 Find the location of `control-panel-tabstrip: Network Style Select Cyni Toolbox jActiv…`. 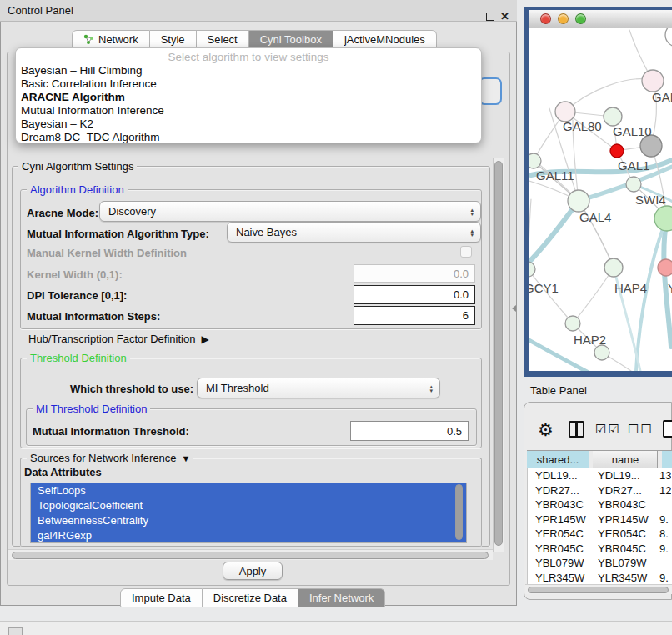

control-panel-tabstrip: Network Style Select Cyni Toolbox jActiv… is located at coordinates (254, 40).